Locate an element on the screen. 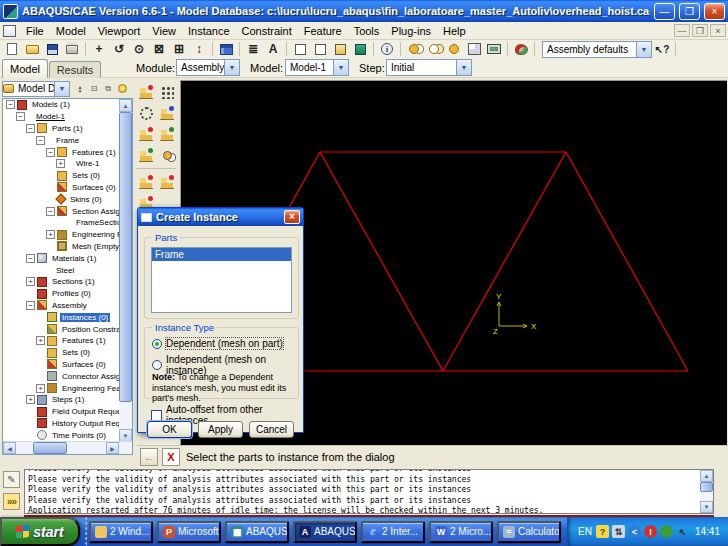 The width and height of the screenshot is (728, 546). module-combo: Assembly▼ is located at coordinates (208, 68).